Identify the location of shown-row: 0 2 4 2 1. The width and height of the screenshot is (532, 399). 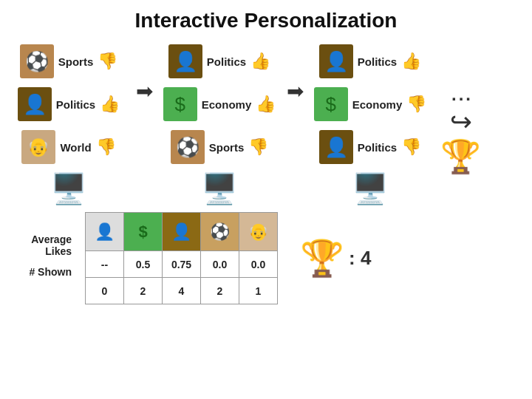
(182, 291).